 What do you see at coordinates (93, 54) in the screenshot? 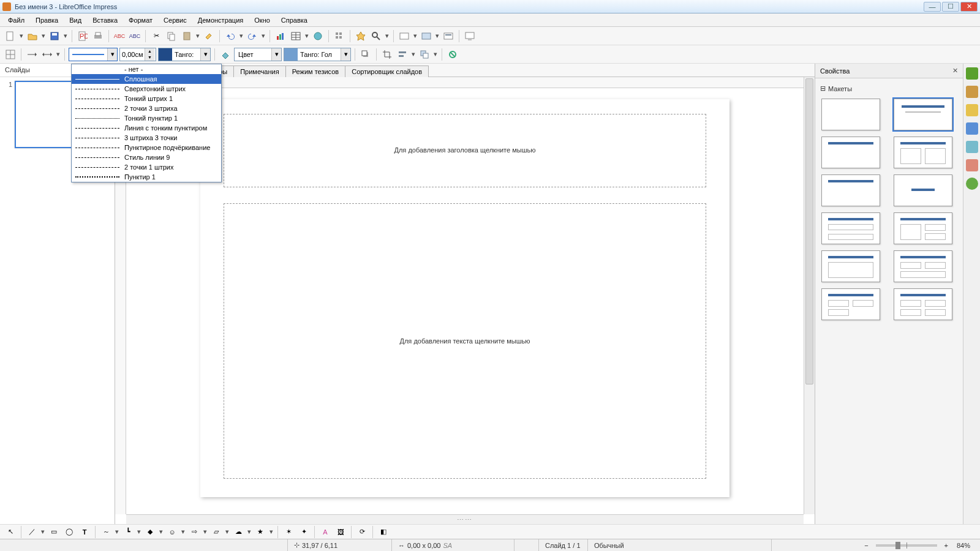
I see `line-style-combo: ▾` at bounding box center [93, 54].